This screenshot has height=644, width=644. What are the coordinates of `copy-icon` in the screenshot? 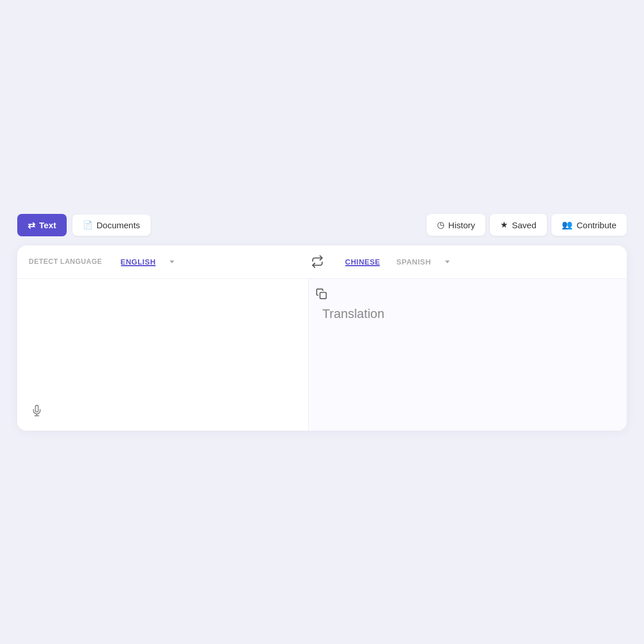 It's located at (321, 294).